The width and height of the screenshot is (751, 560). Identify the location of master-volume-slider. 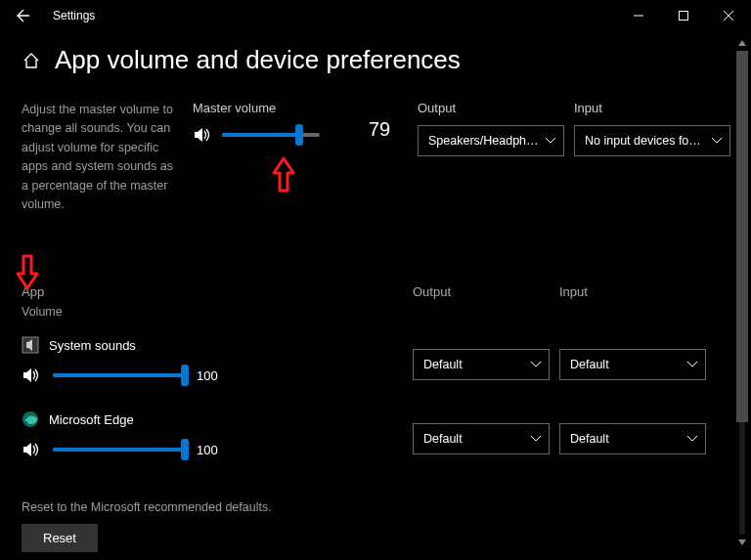
(271, 135).